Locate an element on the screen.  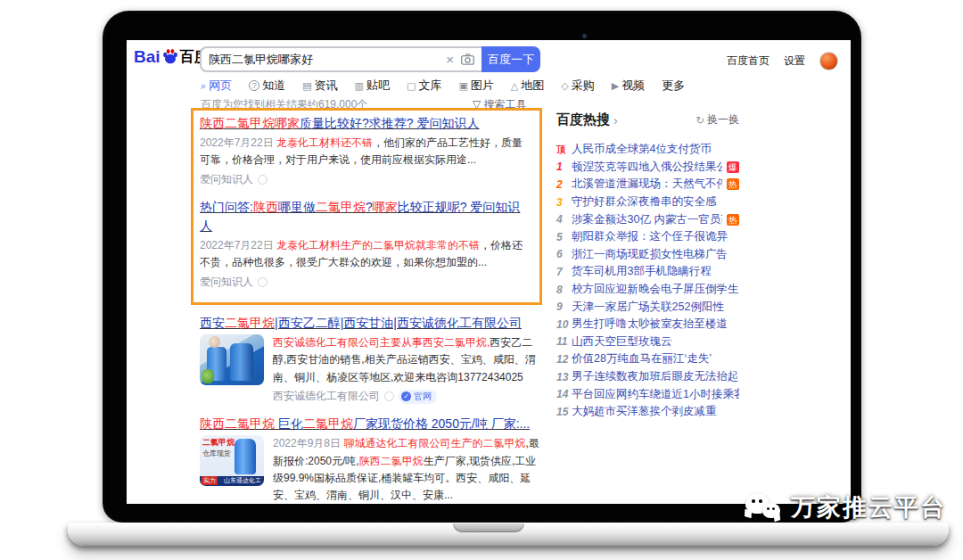
hotsearch-link: 校方回应迎新晚会电子屏压倒学生 is located at coordinates (655, 289).